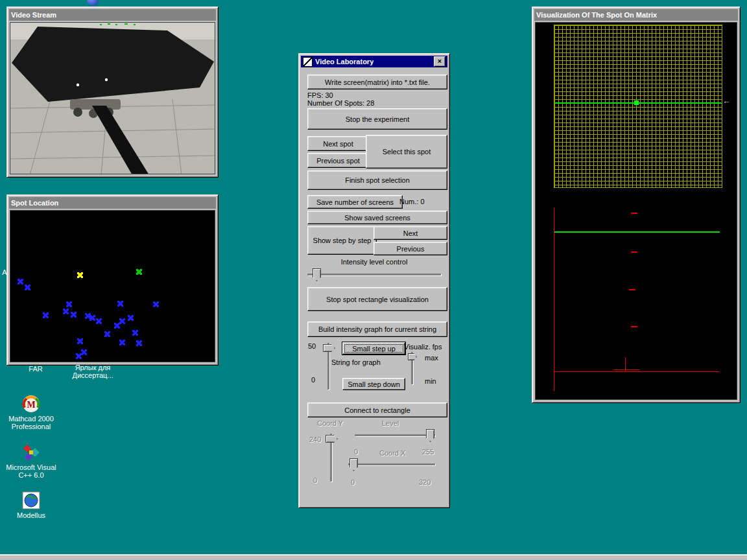 This screenshot has height=560, width=747. I want to click on desktop-icon-modellus: Modellus, so click(31, 505).